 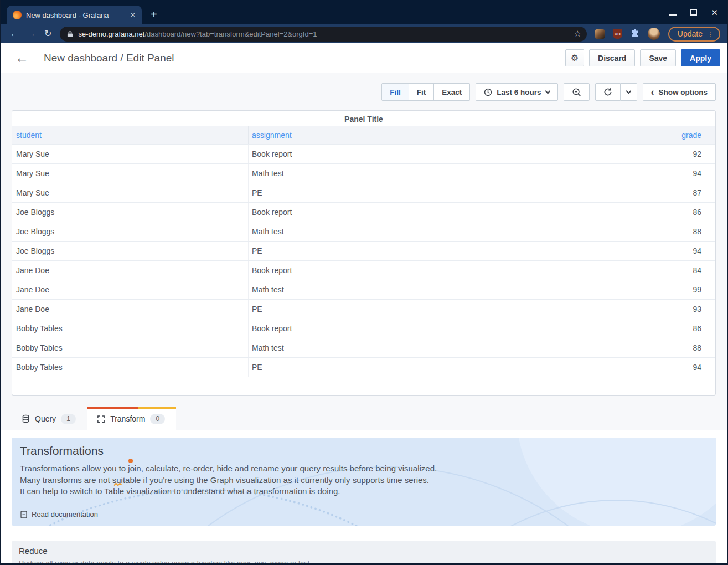 What do you see at coordinates (132, 419) in the screenshot?
I see `tab-transform: Transform 0` at bounding box center [132, 419].